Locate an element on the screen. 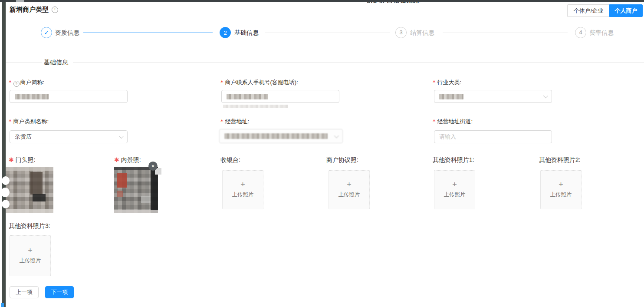 This screenshot has height=307, width=644. other-photo-2-upload: + 上传照片 is located at coordinates (561, 190).